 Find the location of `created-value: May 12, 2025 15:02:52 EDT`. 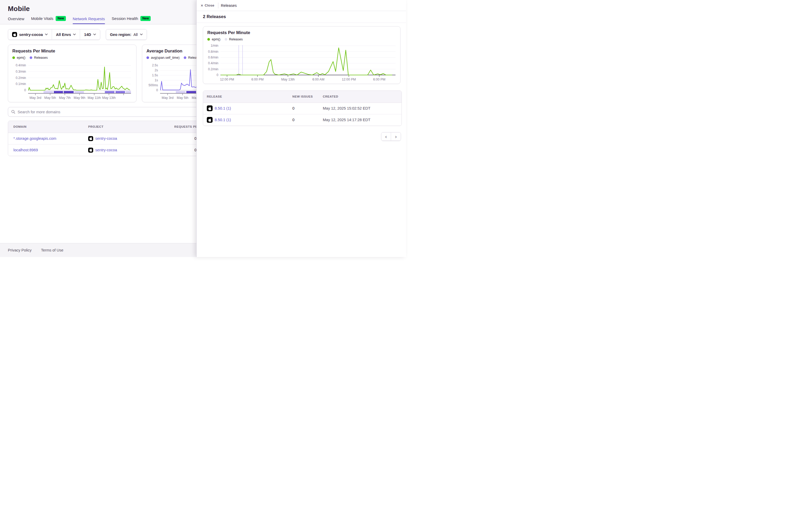

created-value: May 12, 2025 15:02:52 EDT is located at coordinates (361, 108).